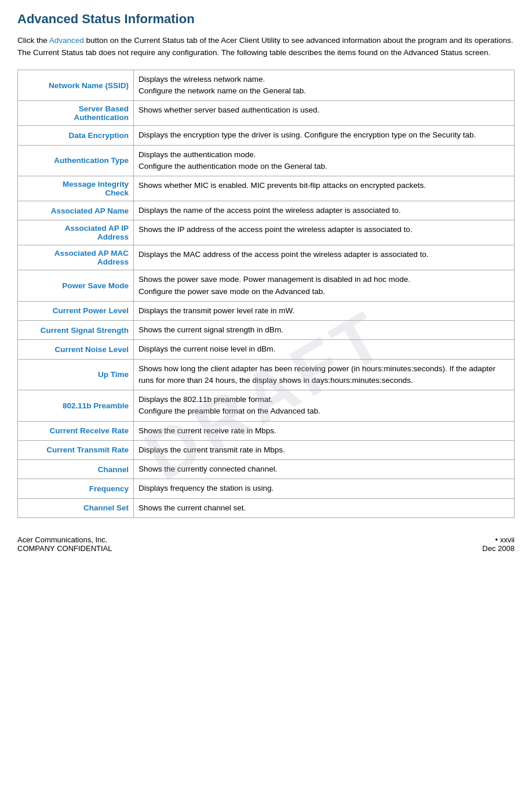 This screenshot has height=790, width=532. What do you see at coordinates (265, 46) in the screenshot?
I see `intro-text-after: button on the Current Status tab of the …` at bounding box center [265, 46].